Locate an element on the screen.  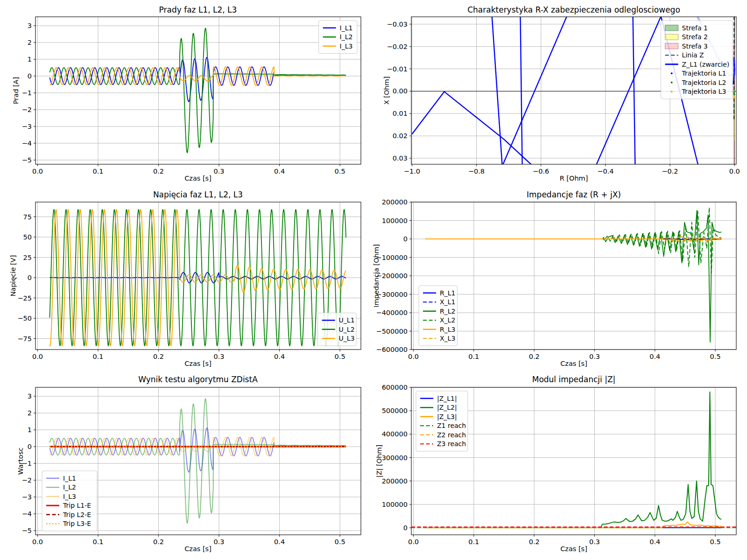
y-tick-label: −3 is located at coordinates (27, 126).